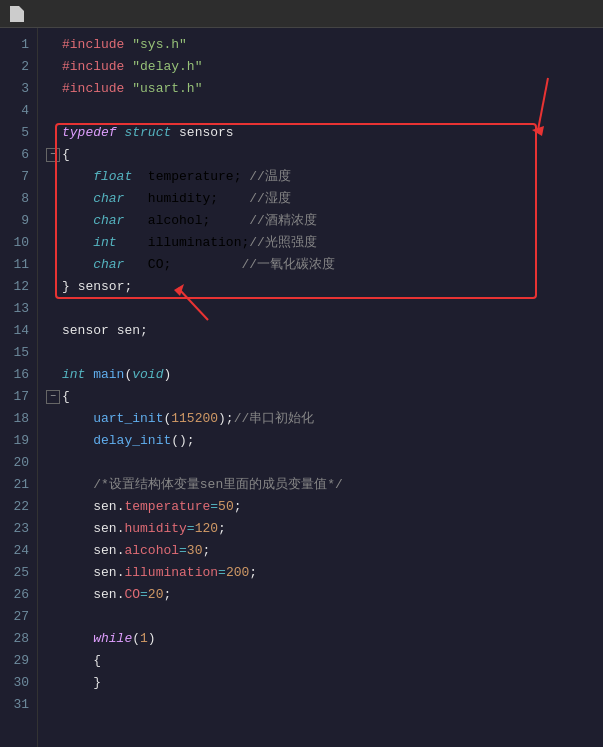 The width and height of the screenshot is (603, 747). Describe the element at coordinates (18, 221) in the screenshot. I see `line-number-9: 9` at that location.